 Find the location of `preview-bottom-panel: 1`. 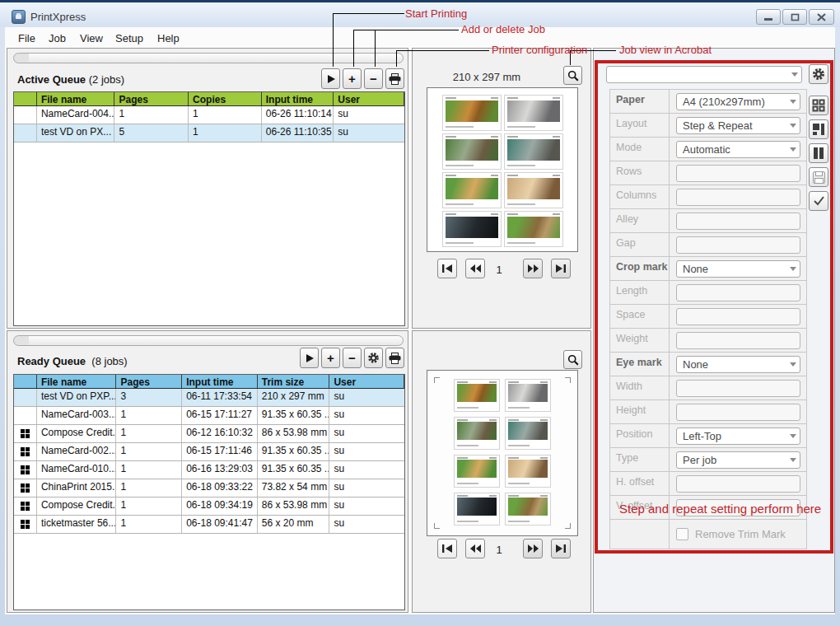

preview-bottom-panel: 1 is located at coordinates (502, 471).